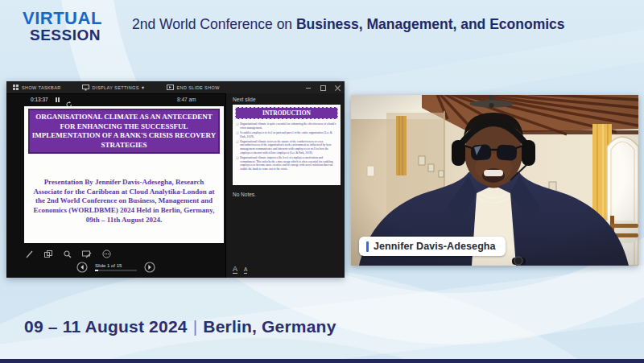 This screenshot has width=644, height=363. I want to click on notes-area: No Notes., so click(245, 195).